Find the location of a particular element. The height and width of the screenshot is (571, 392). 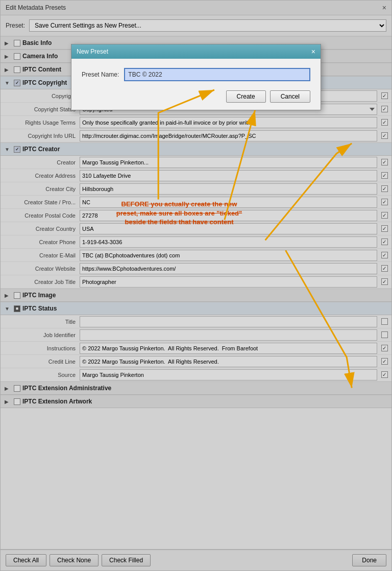

modal-title-bar: New Preset × is located at coordinates (196, 52).